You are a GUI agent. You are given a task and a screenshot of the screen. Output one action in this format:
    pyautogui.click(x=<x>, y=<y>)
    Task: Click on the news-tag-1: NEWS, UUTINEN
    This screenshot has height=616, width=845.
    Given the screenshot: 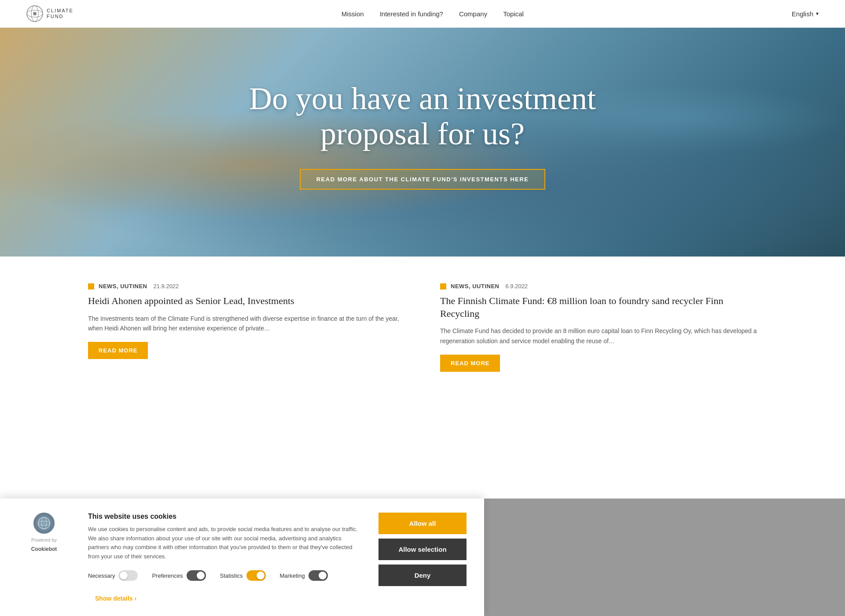 What is the action you would take?
    pyautogui.click(x=123, y=286)
    